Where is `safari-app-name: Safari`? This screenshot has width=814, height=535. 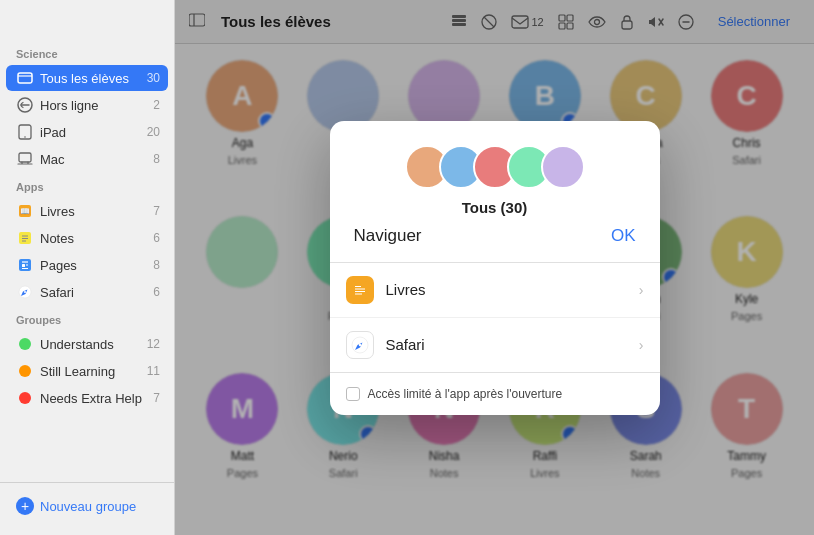
safari-app-name: Safari is located at coordinates (512, 344).